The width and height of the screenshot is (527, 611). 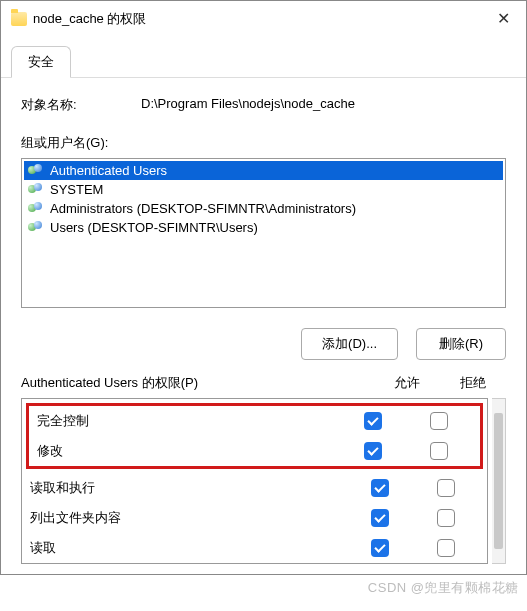 What do you see at coordinates (264, 228) in the screenshot?
I see `list-item: Users (DESKTOP-SFIMNTR\Users)` at bounding box center [264, 228].